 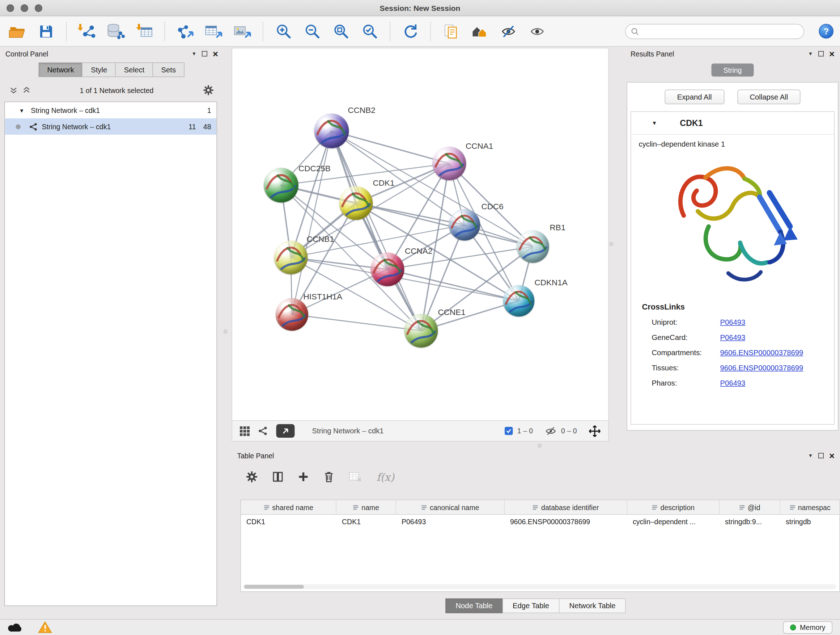 I want to click on hidden-eye-slash-icon, so click(x=551, y=431).